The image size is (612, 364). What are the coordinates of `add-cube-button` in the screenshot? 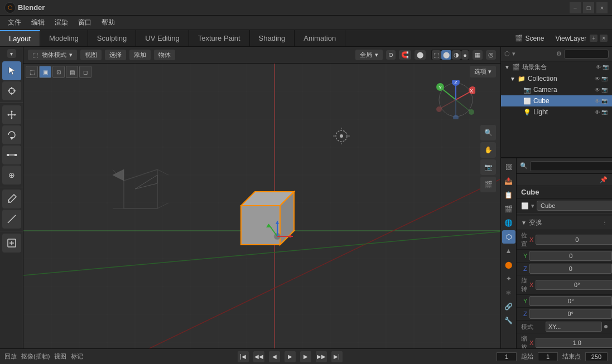 It's located at (12, 243).